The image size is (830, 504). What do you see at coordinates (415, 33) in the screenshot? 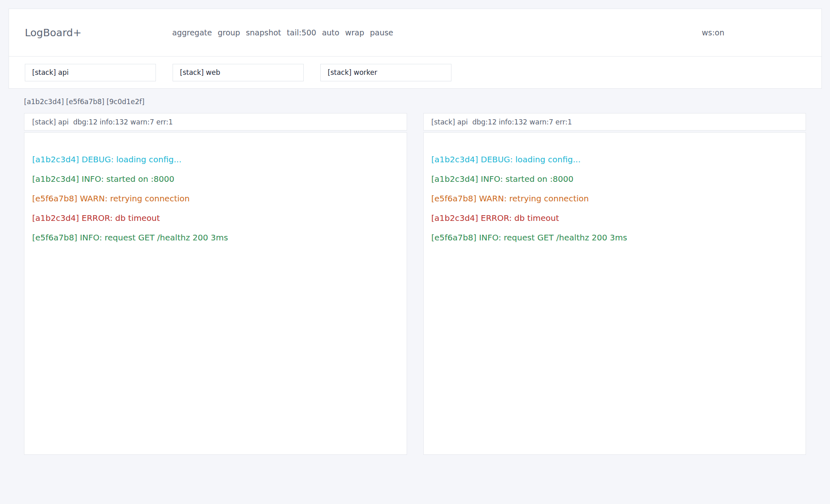
I see `toolbar: LogBoard+ aggregategroupsnapshottail:500…` at bounding box center [415, 33].